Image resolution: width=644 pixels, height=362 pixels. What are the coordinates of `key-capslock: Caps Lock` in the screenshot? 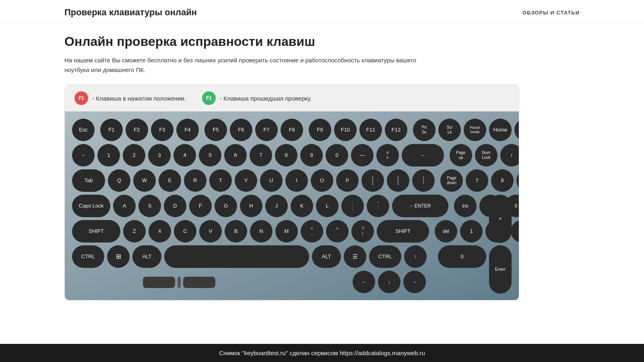 It's located at (91, 206).